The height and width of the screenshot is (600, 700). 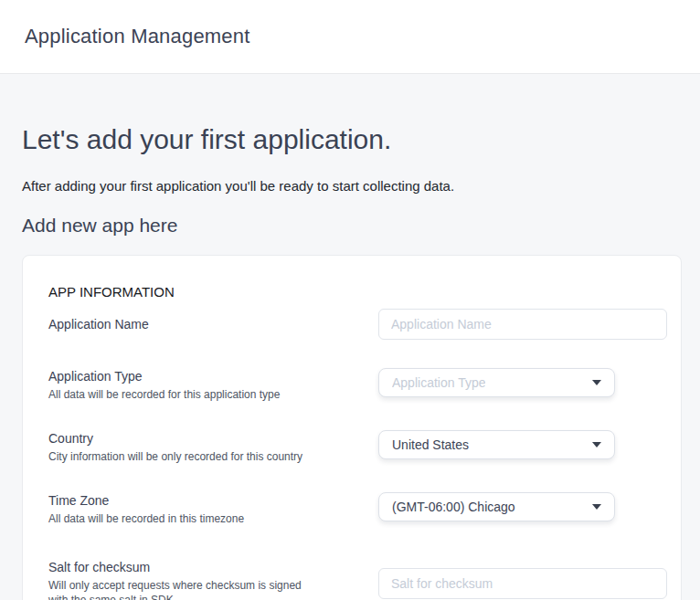 What do you see at coordinates (356, 579) in the screenshot?
I see `form-row-salt-for-checksum: Salt for checksum Will only accept reque…` at bounding box center [356, 579].